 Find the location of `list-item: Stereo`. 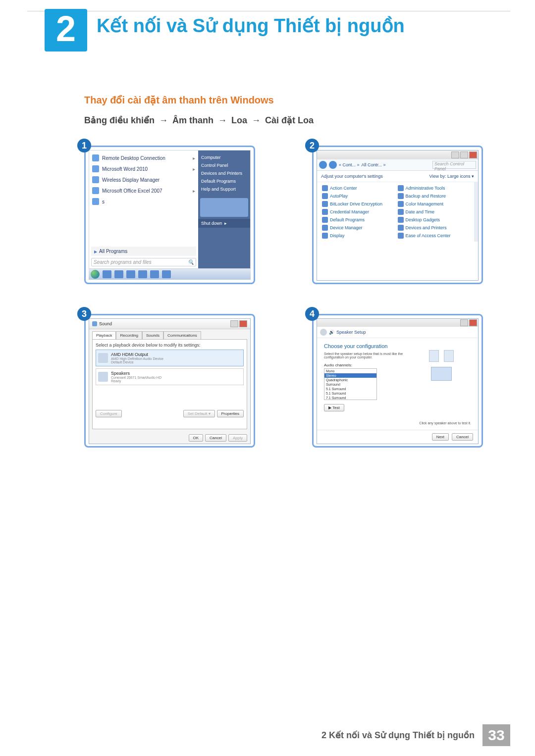

list-item: Stereo is located at coordinates (351, 375).